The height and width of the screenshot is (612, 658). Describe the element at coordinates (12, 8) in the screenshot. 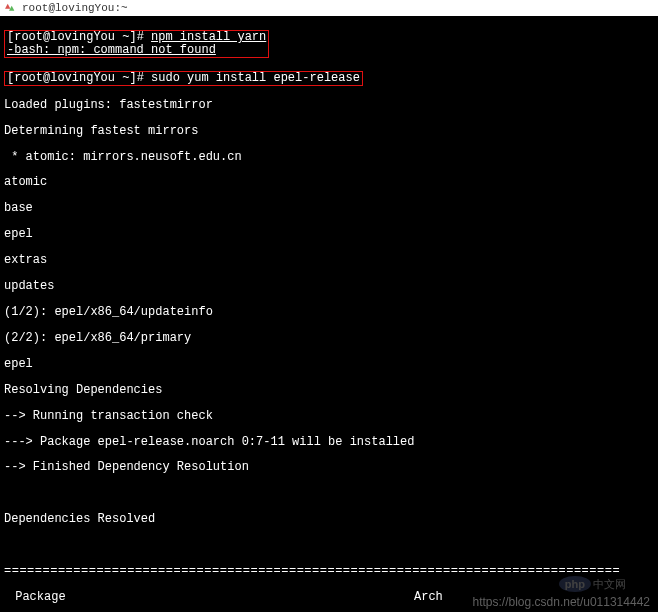

I see `terminal-app-icon` at that location.